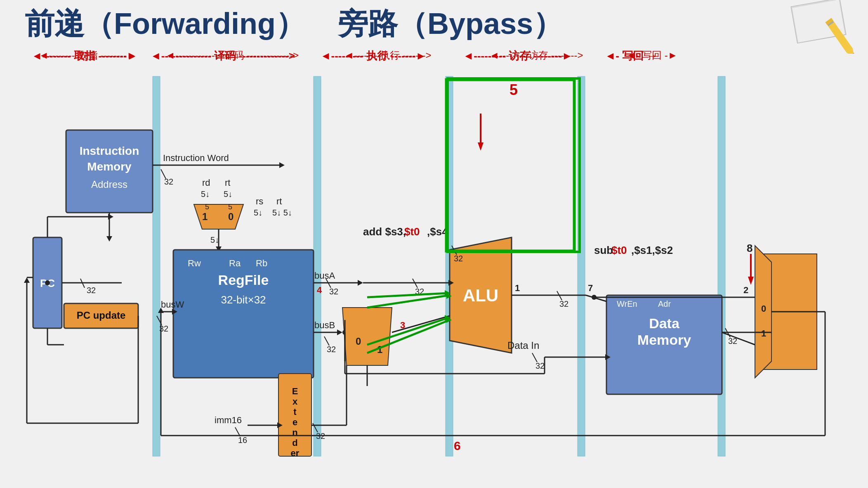  I want to click on im-label3: Address, so click(109, 184).